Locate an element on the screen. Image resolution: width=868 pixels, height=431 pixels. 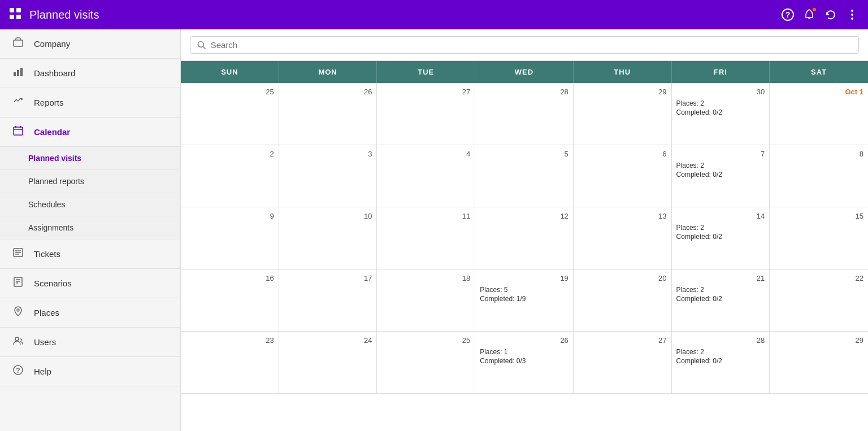
calendar-cell: 28Places: 2Completed: 0/2 is located at coordinates (721, 363).